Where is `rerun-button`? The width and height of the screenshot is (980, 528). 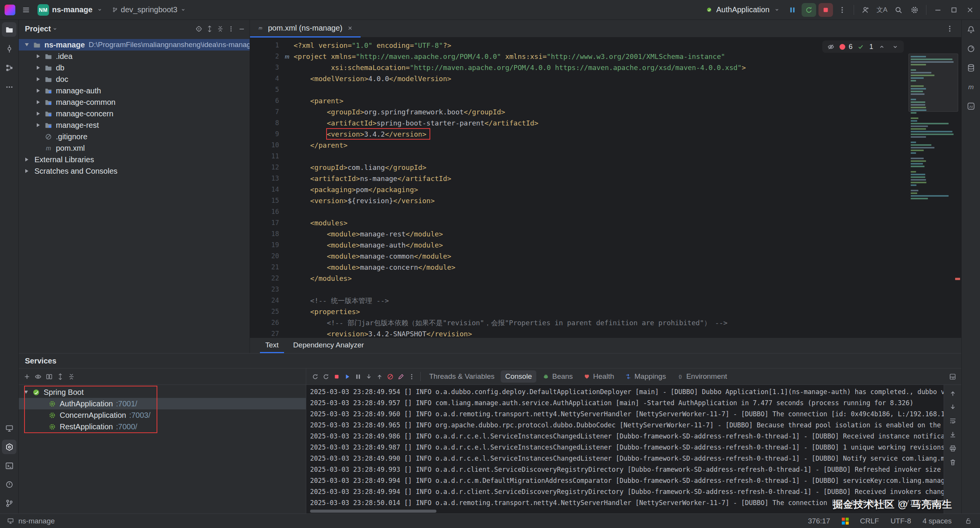
rerun-button is located at coordinates (809, 10).